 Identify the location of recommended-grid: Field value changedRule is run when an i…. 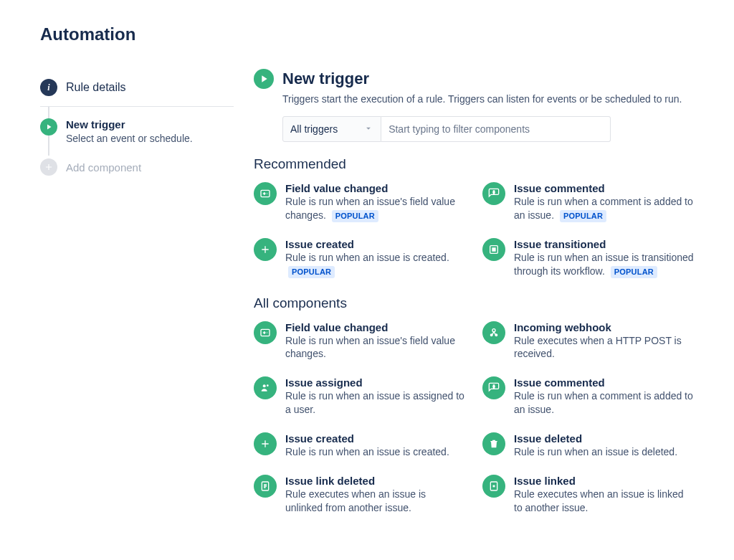
(474, 230).